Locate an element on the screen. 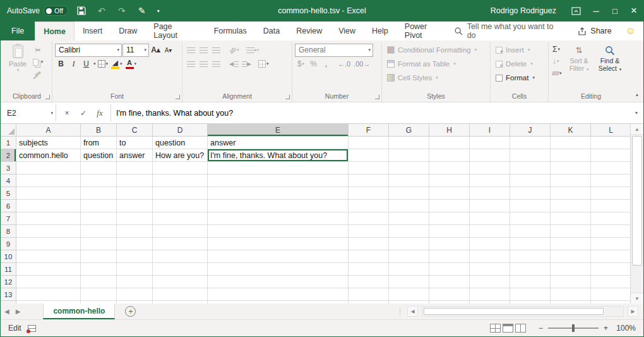 The image size is (644, 337). underline-button: U is located at coordinates (86, 64).